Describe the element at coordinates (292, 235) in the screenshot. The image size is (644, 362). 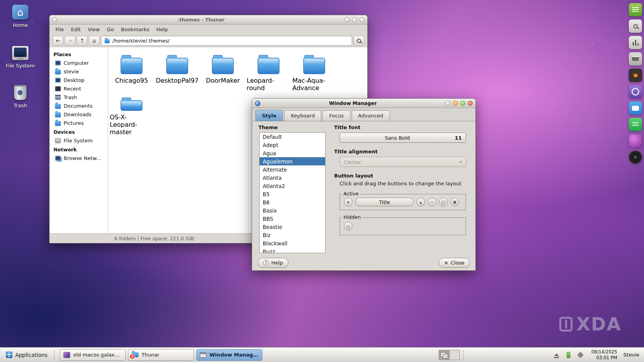
I see `theme-item: Biz` at that location.